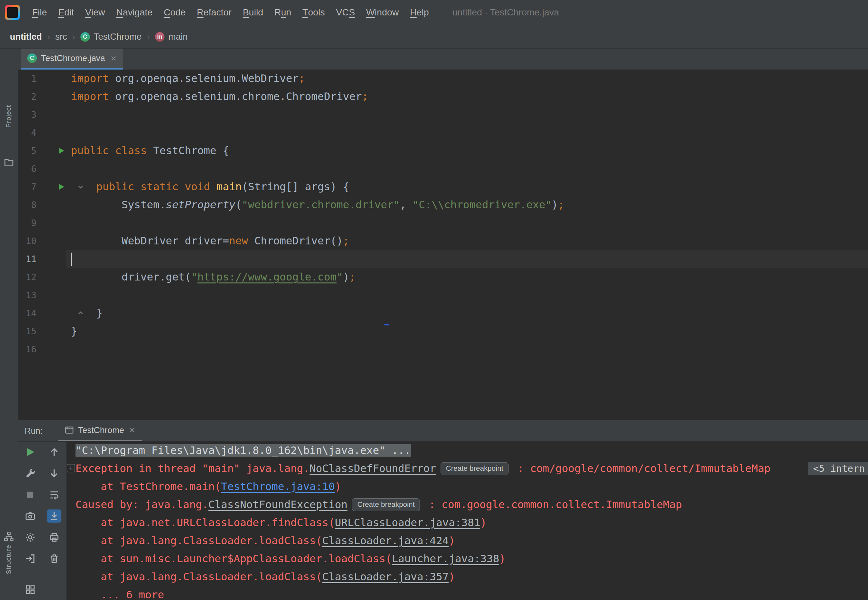 The width and height of the screenshot is (868, 600). What do you see at coordinates (27, 205) in the screenshot?
I see `line-number: 8` at bounding box center [27, 205].